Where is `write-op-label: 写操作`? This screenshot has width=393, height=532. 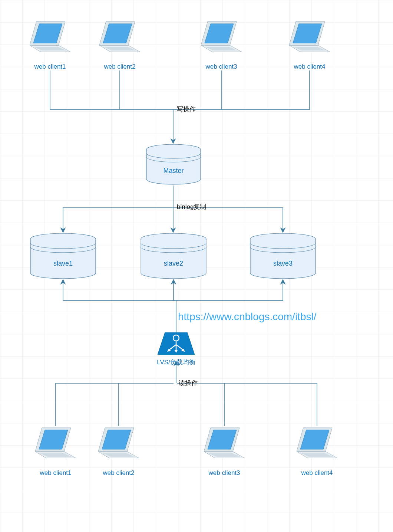 write-op-label: 写操作 is located at coordinates (186, 109).